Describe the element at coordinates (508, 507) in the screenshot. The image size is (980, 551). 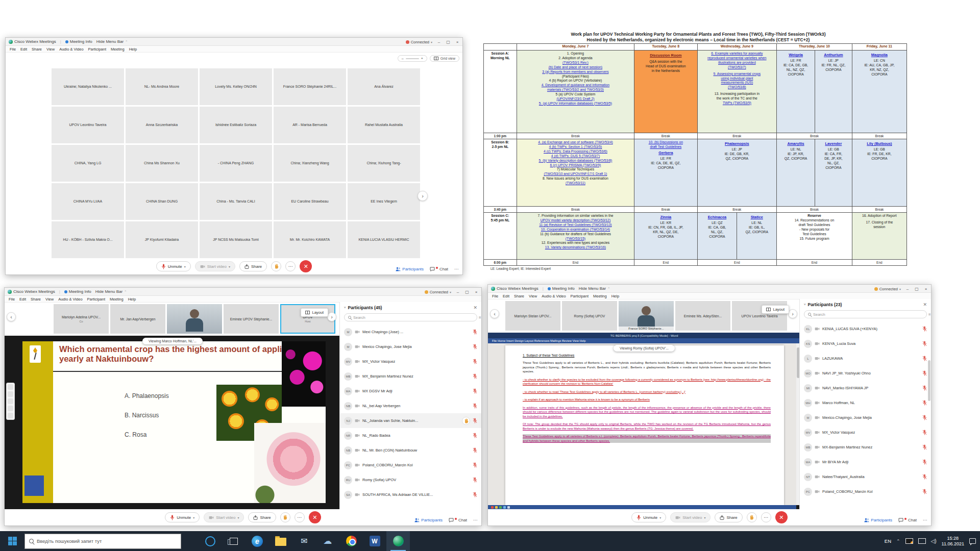
I see `annotation-tool-icon` at that location.